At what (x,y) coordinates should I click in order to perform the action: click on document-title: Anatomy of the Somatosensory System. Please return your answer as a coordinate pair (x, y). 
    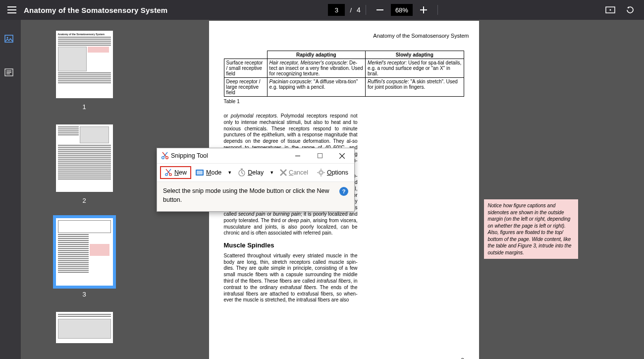
    Looking at the image, I should click on (96, 10).